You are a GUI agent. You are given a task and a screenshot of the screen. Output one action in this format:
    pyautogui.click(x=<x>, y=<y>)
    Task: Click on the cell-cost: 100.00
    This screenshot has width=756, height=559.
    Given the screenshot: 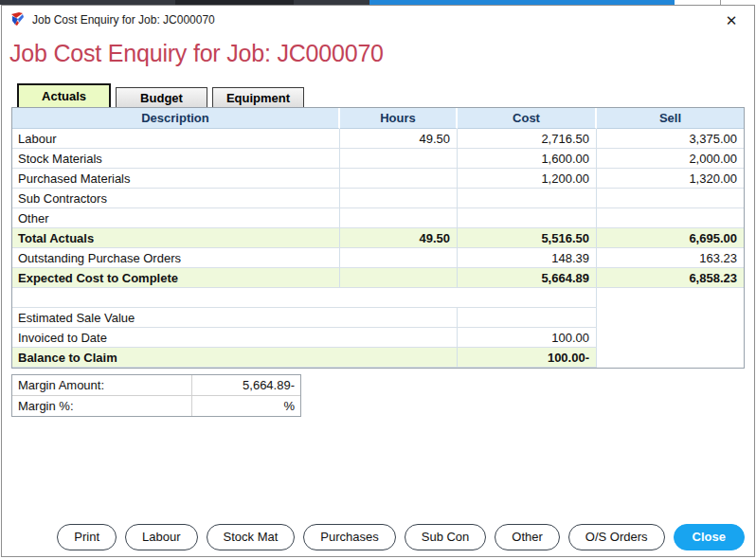 What is the action you would take?
    pyautogui.click(x=527, y=337)
    